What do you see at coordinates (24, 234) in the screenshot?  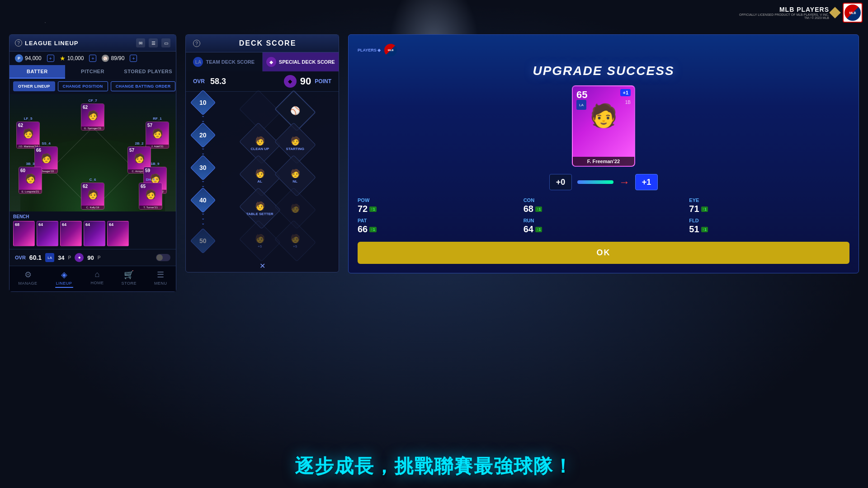 I see `bench-card-1: 68` at bounding box center [24, 234].